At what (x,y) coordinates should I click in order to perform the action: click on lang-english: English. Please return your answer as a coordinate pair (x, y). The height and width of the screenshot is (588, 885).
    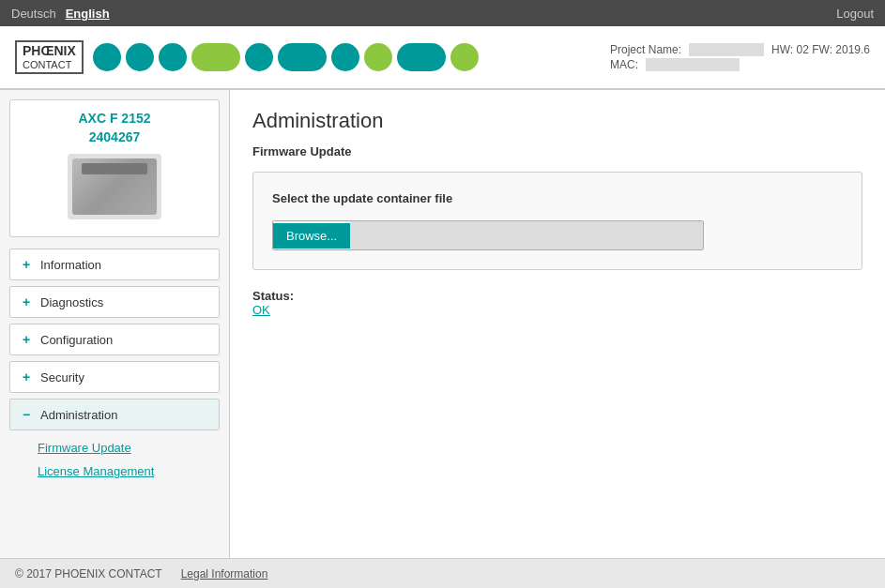
    Looking at the image, I should click on (88, 13).